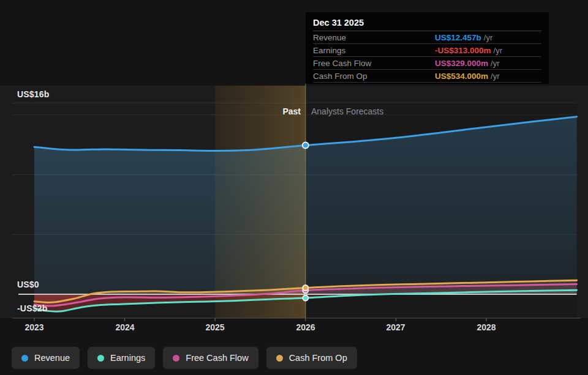 This screenshot has height=375, width=588. I want to click on cash-from-op-dot-icon, so click(279, 358).